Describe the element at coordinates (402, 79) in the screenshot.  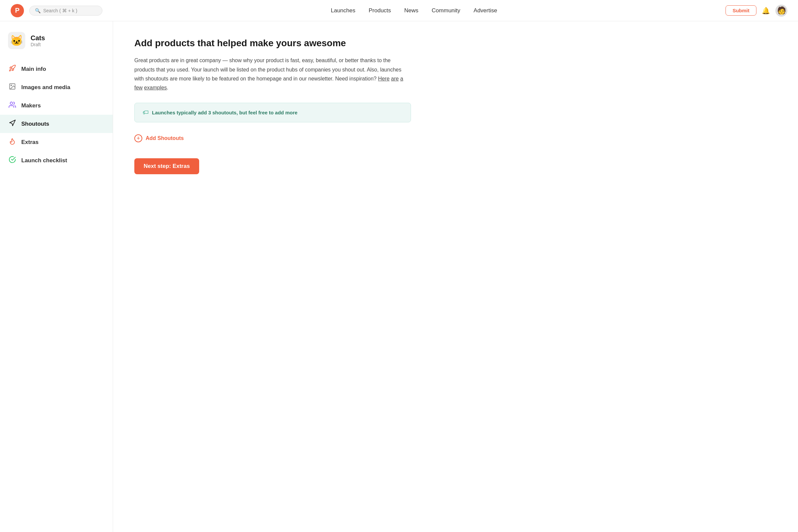
I see `link-a: a` at that location.